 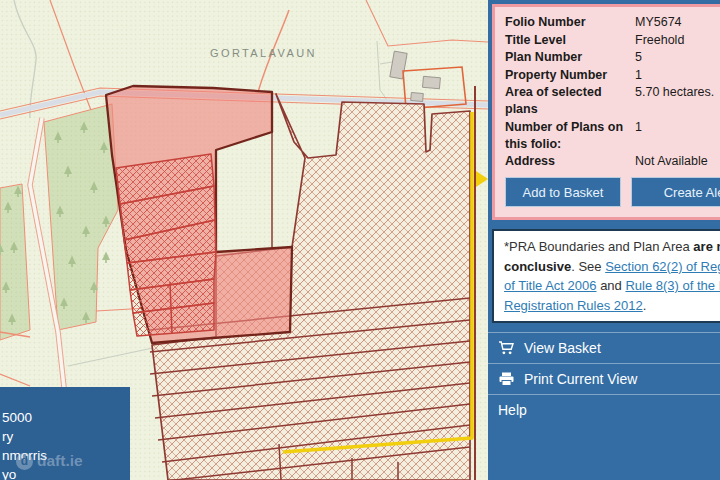 What do you see at coordinates (612, 40) in the screenshot?
I see `folio-row: Title Level Freehold` at bounding box center [612, 40].